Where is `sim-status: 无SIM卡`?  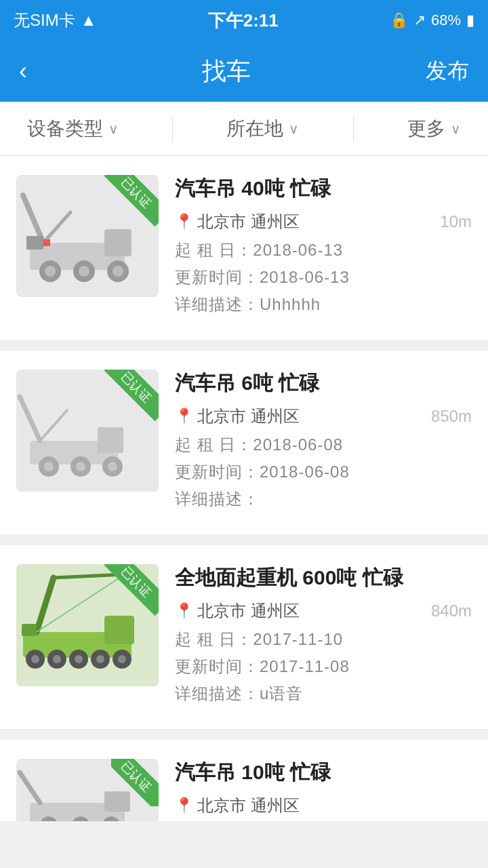
sim-status: 无SIM卡 is located at coordinates (45, 20).